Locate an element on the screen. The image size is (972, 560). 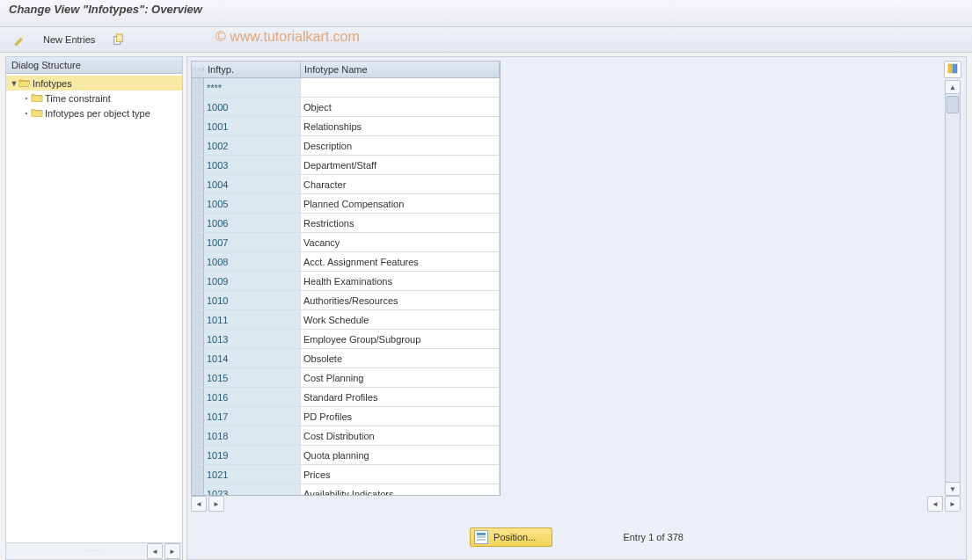
drag-handle-icon: ⋯⋯ is located at coordinates (94, 551).